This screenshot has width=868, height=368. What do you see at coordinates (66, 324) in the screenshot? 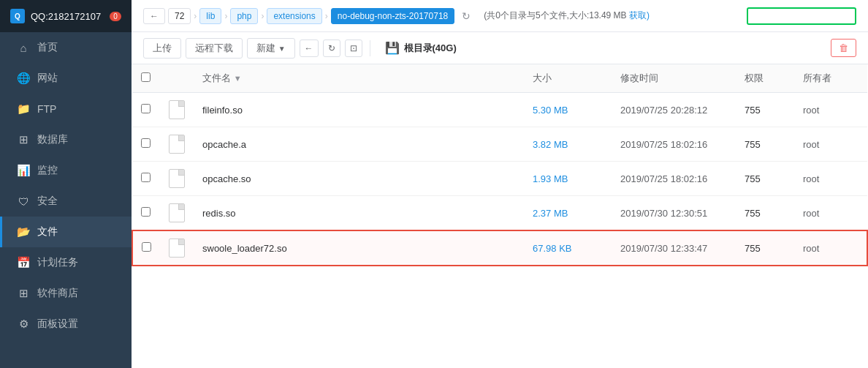
I see `sidebar-item-settings: ⚙面板设置` at bounding box center [66, 324].